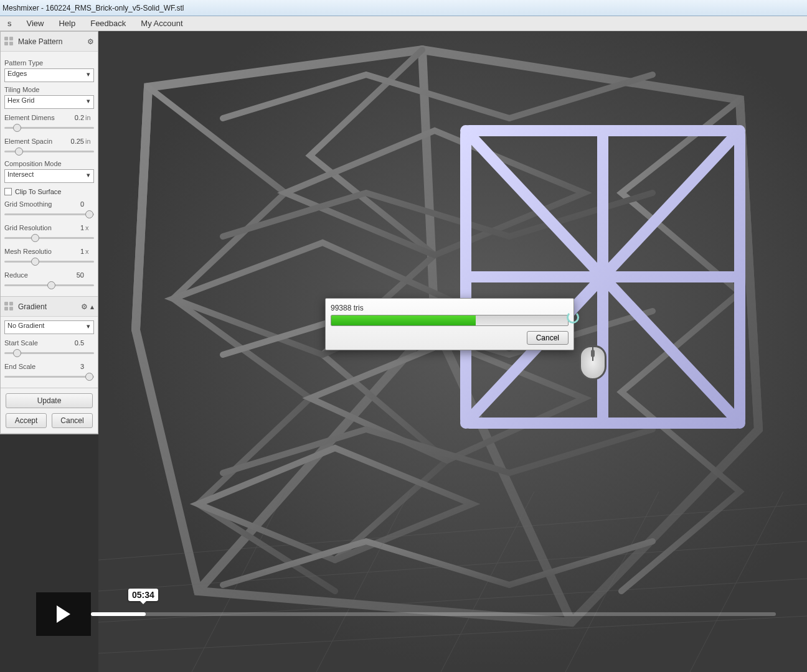 The height and width of the screenshot is (672, 807). What do you see at coordinates (49, 42) in the screenshot?
I see `make-pattern-header: Make Pattern ⚙` at bounding box center [49, 42].